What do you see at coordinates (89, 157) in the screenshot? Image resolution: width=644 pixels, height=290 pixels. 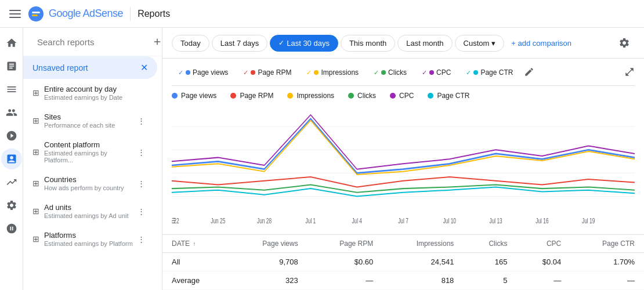 I see `nav-item-sub-content-platform: Estimated earnings by Platform...` at bounding box center [89, 157].